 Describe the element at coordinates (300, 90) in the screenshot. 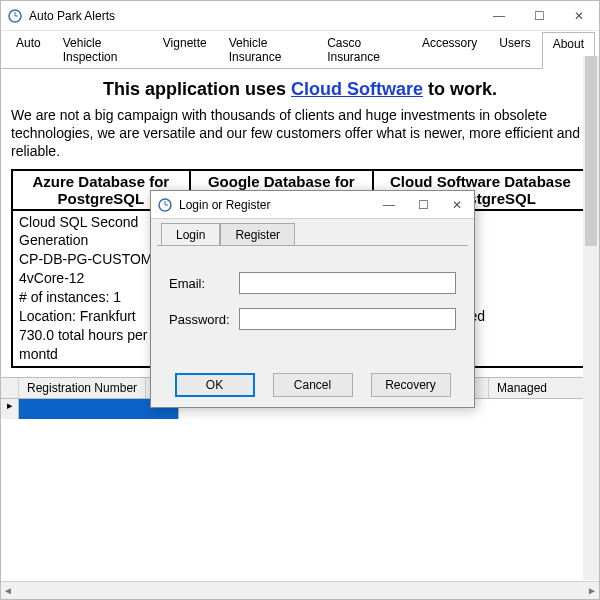

I see `page-title: This application uses Cloud Software to …` at that location.